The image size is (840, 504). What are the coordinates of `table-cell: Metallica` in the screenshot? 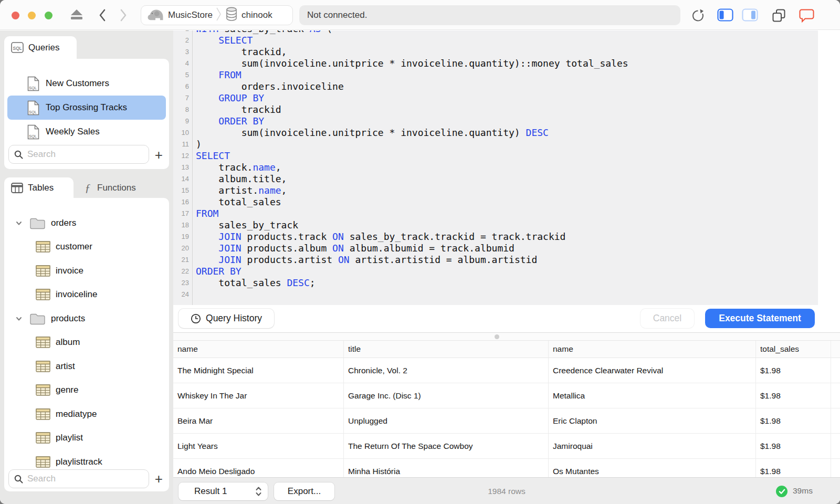 It's located at (652, 396).